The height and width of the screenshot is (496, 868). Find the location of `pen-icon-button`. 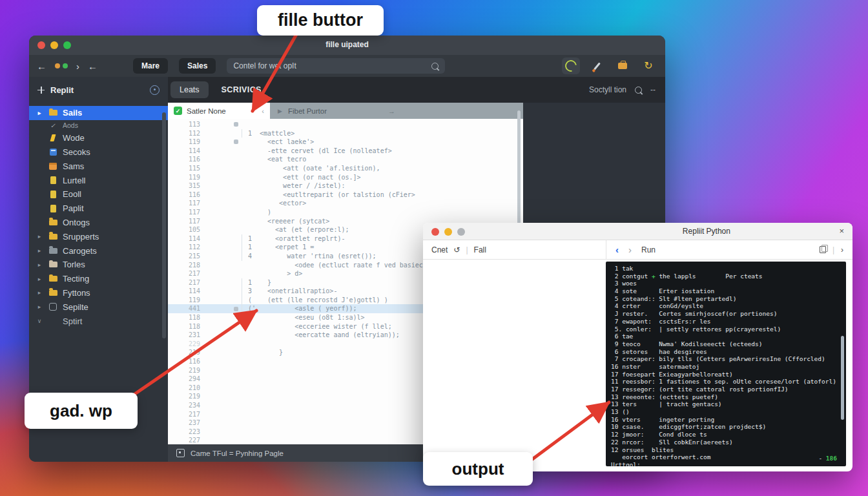

pen-icon-button is located at coordinates (597, 66).